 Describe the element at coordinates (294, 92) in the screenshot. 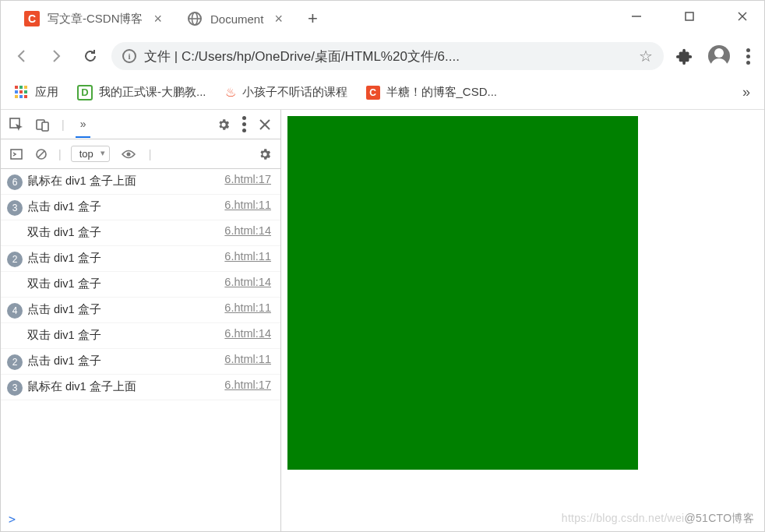

I see `bookmark-label: 小孩子不听话的课程` at that location.